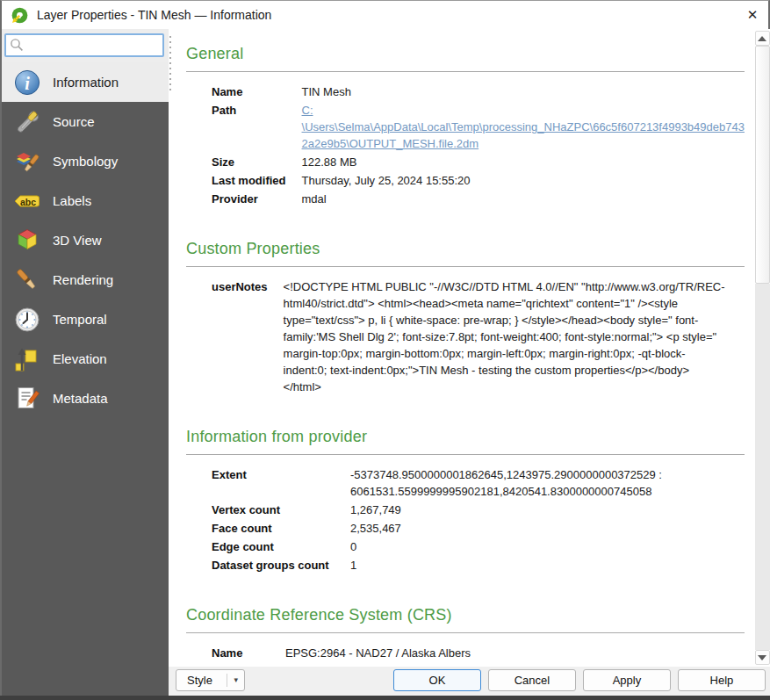 The height and width of the screenshot is (700, 770). What do you see at coordinates (27, 359) in the screenshot?
I see `elevation-icon` at bounding box center [27, 359].